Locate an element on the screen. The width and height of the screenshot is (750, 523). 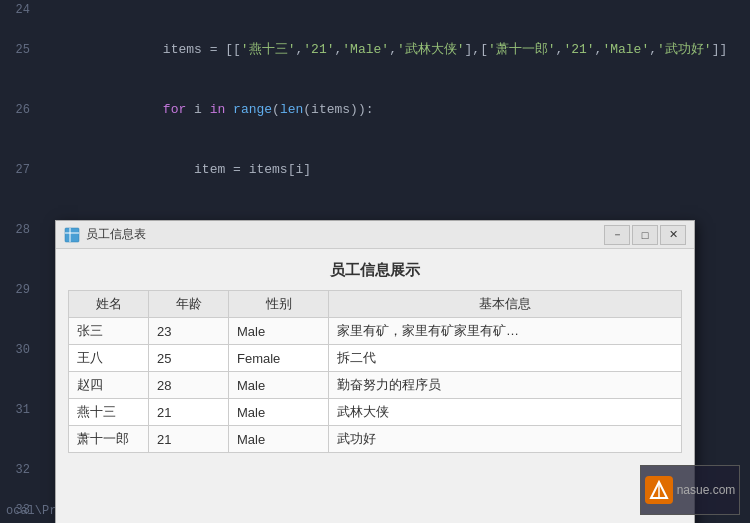
brand-icon is located at coordinates (659, 490).